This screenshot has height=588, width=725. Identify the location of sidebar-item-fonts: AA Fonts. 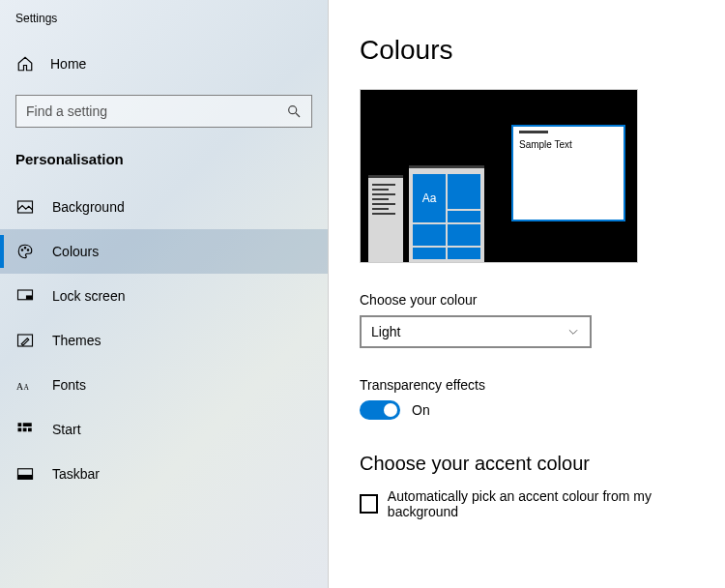
(164, 385).